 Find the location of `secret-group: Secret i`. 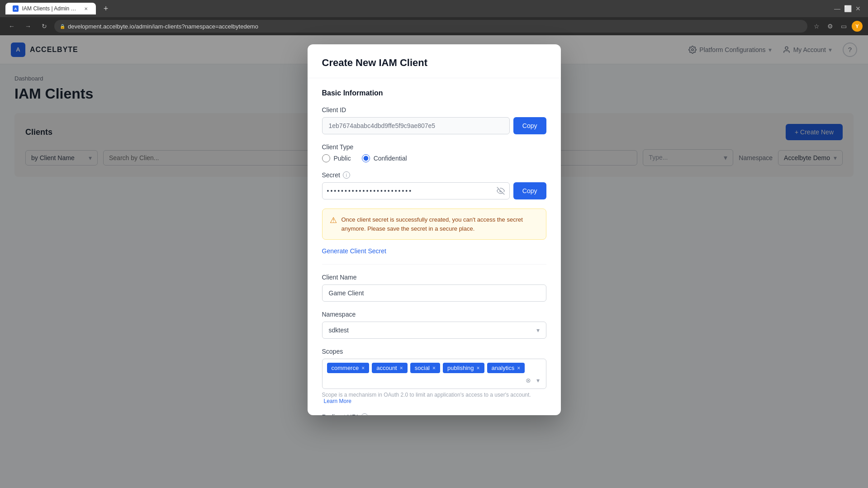

secret-group: Secret i is located at coordinates (434, 185).